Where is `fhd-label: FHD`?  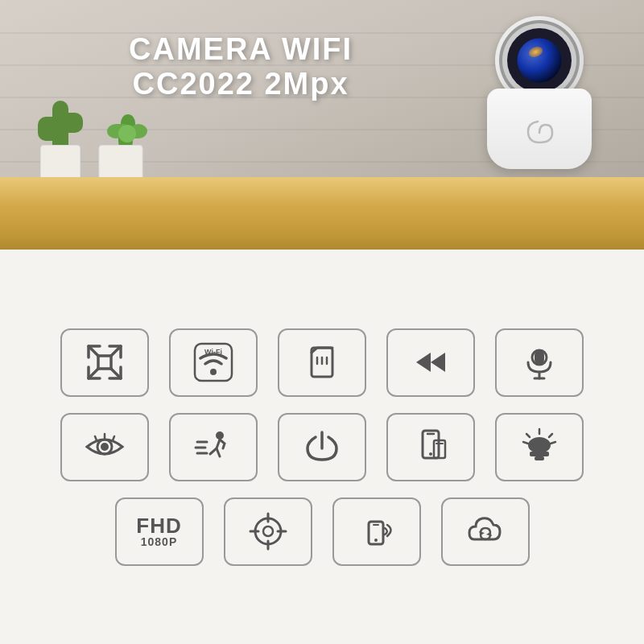
fhd-label: FHD is located at coordinates (159, 526).